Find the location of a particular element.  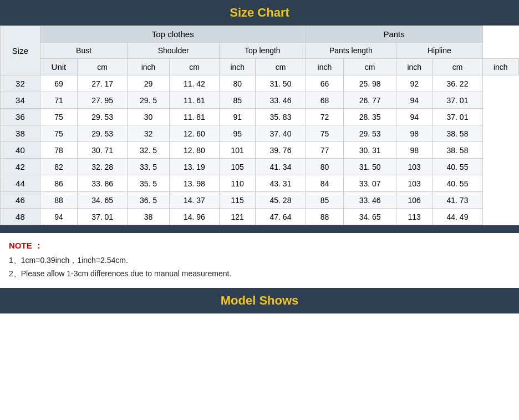

data-cell: 78 is located at coordinates (59, 150).